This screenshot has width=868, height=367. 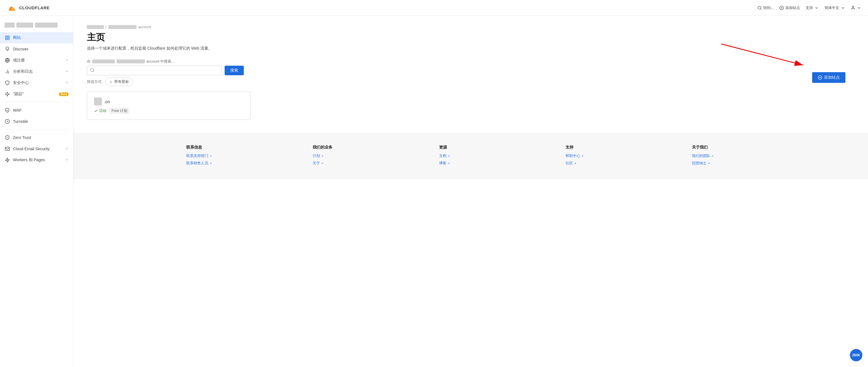 I want to click on check-icon, so click(x=96, y=111).